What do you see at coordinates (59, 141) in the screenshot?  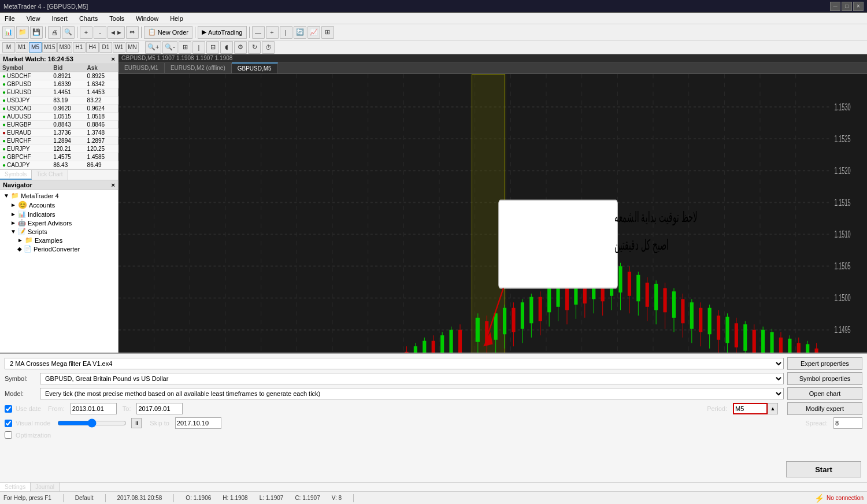 I see `market-watch-row: ●EURCHF 1.2894 1.2897` at bounding box center [59, 141].